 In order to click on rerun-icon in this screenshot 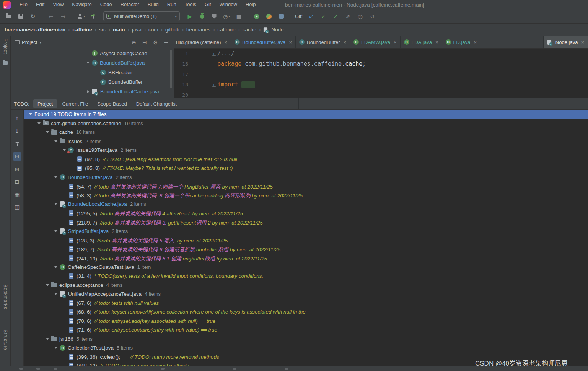, I will do `click(257, 16)`.